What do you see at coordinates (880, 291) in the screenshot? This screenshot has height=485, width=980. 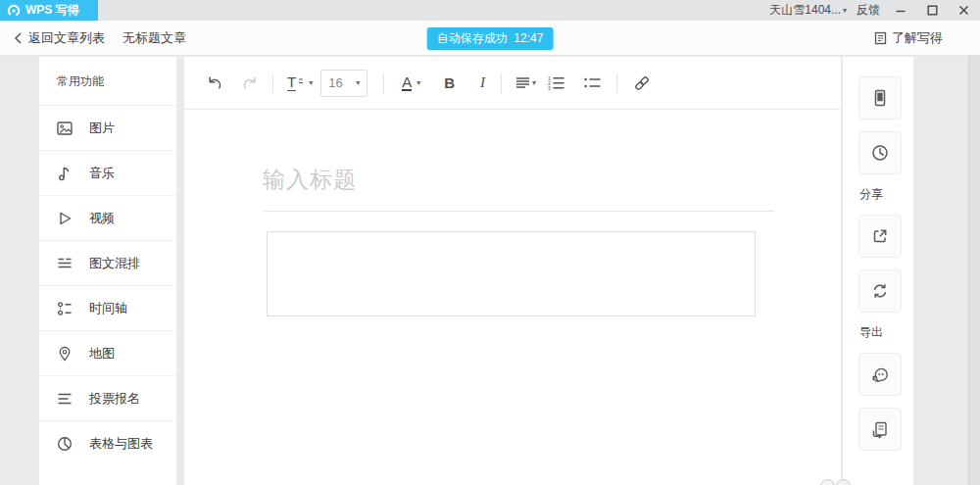 I see `sync-button` at bounding box center [880, 291].